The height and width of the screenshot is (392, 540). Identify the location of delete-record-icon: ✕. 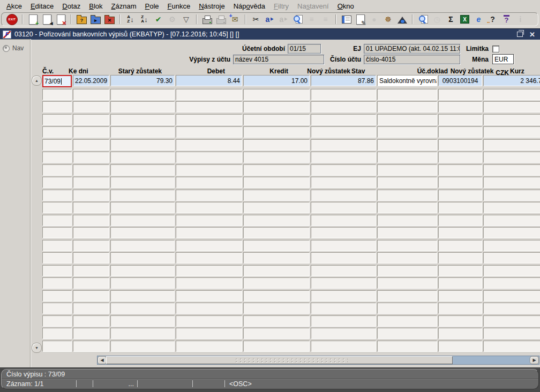
(61, 19).